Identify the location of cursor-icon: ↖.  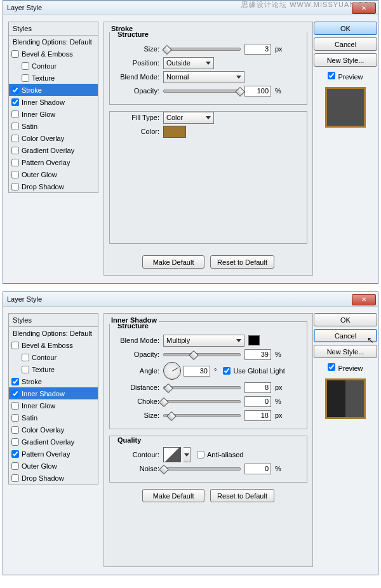
(371, 340).